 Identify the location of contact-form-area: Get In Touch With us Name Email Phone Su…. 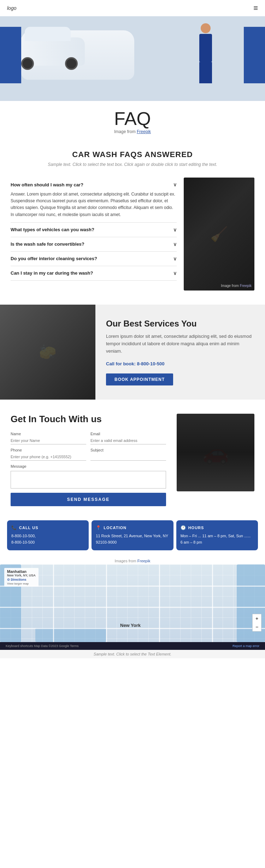
(88, 460).